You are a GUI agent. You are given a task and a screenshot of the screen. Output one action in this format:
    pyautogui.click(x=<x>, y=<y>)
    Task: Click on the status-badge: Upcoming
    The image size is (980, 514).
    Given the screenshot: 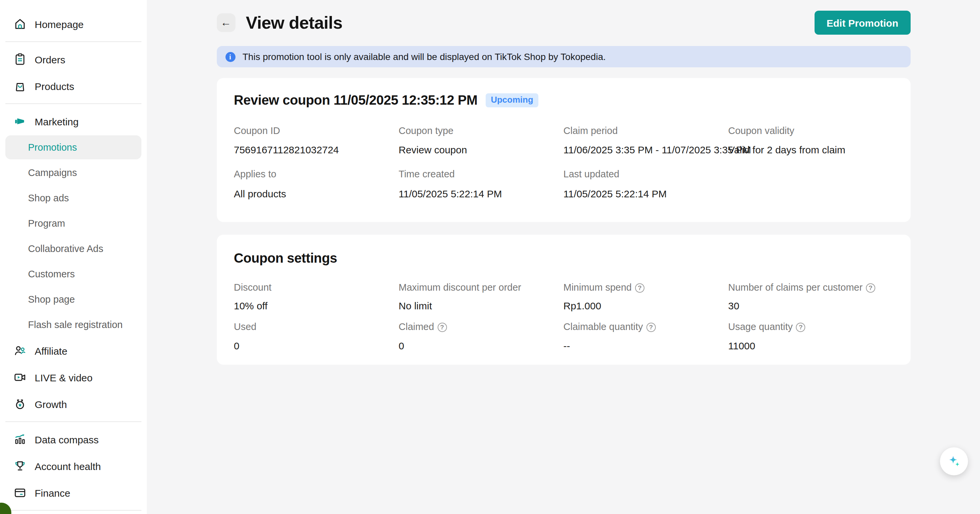 What is the action you would take?
    pyautogui.click(x=512, y=100)
    